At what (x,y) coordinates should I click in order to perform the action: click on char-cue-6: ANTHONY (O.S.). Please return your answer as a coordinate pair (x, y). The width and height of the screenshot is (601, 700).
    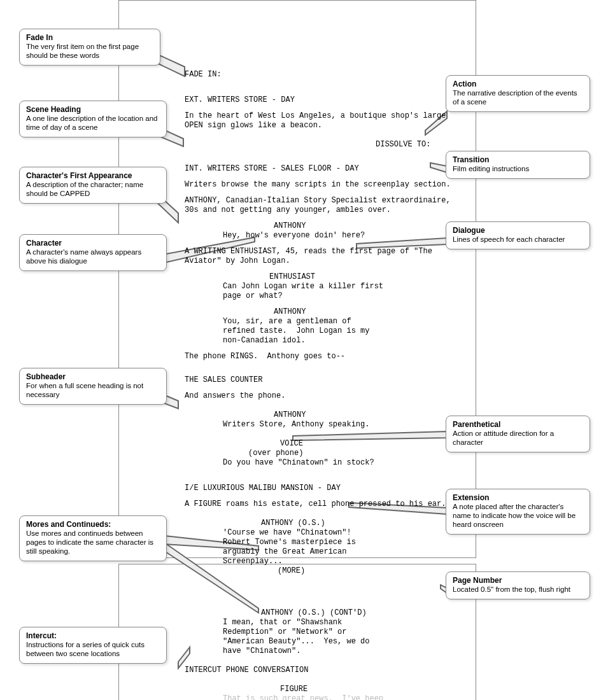
    Looking at the image, I should click on (293, 523).